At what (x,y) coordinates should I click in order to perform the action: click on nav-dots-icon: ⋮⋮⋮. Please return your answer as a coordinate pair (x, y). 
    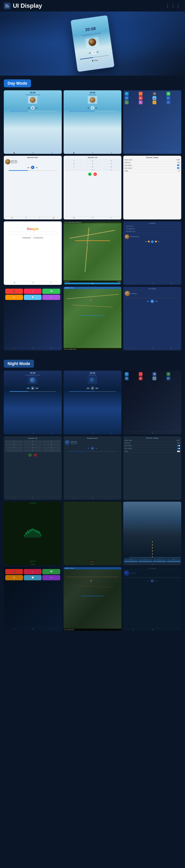
    Looking at the image, I should click on (174, 6).